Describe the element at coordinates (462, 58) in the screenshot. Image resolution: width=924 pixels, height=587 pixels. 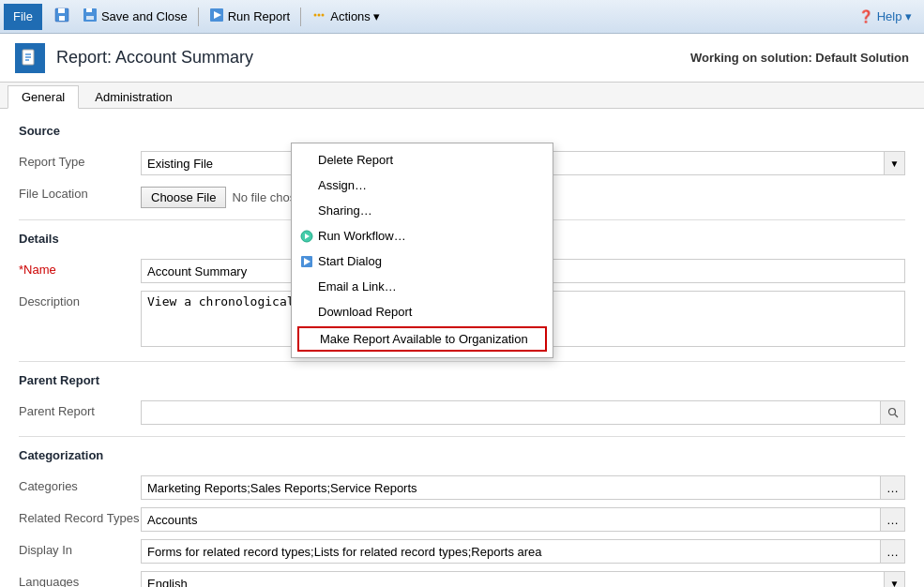
I see `page-header: Report: Account Summary Working on solut…` at that location.